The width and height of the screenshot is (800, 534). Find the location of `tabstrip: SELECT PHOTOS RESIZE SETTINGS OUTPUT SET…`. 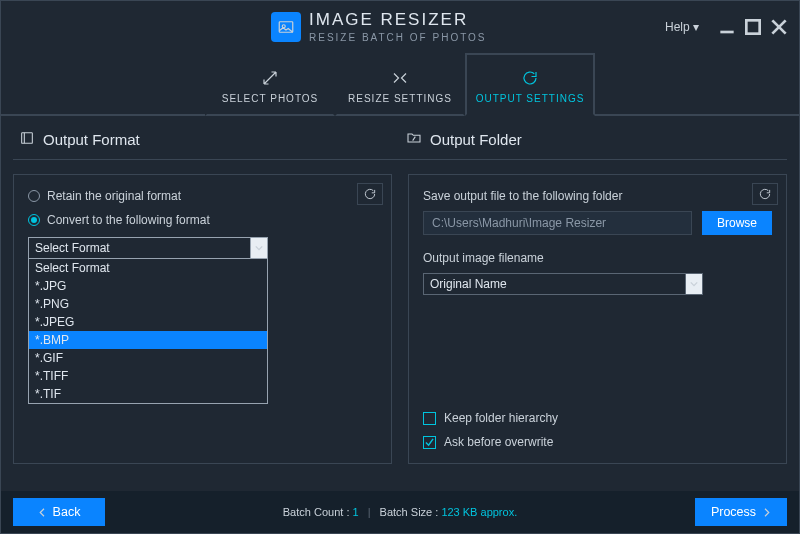

tabstrip: SELECT PHOTOS RESIZE SETTINGS OUTPUT SET… is located at coordinates (400, 84).